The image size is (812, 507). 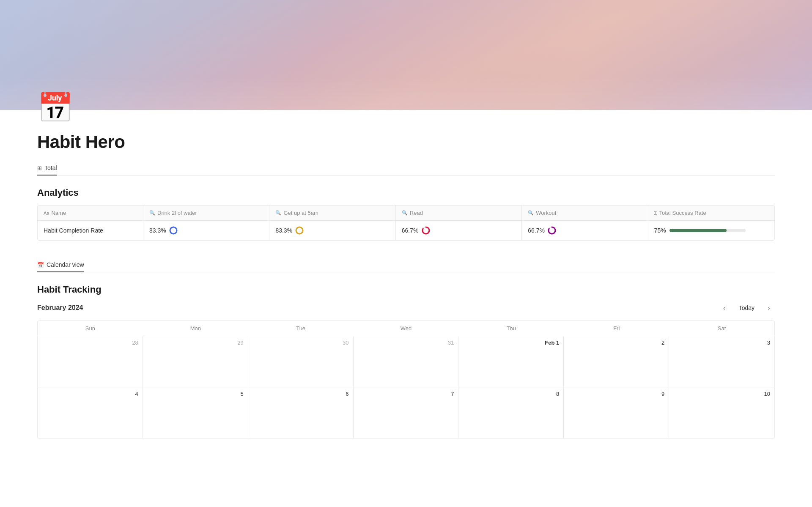 I want to click on table-header: Aa Name 🔍 Drink 2l of water 🔍 Get up at …, so click(x=406, y=213).